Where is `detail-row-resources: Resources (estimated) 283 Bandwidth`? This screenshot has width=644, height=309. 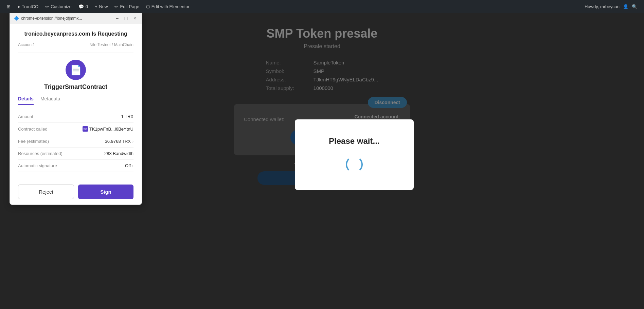
detail-row-resources: Resources (estimated) 283 Bandwidth is located at coordinates (76, 154).